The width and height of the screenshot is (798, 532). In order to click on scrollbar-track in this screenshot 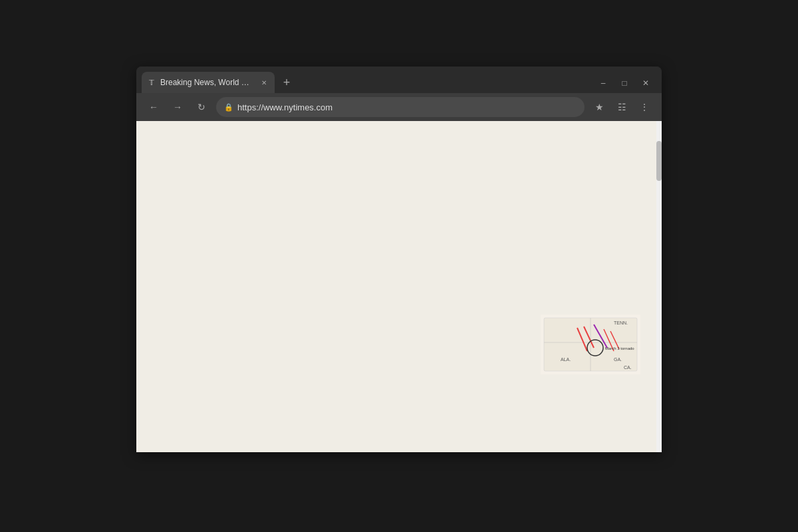, I will do `click(659, 287)`.